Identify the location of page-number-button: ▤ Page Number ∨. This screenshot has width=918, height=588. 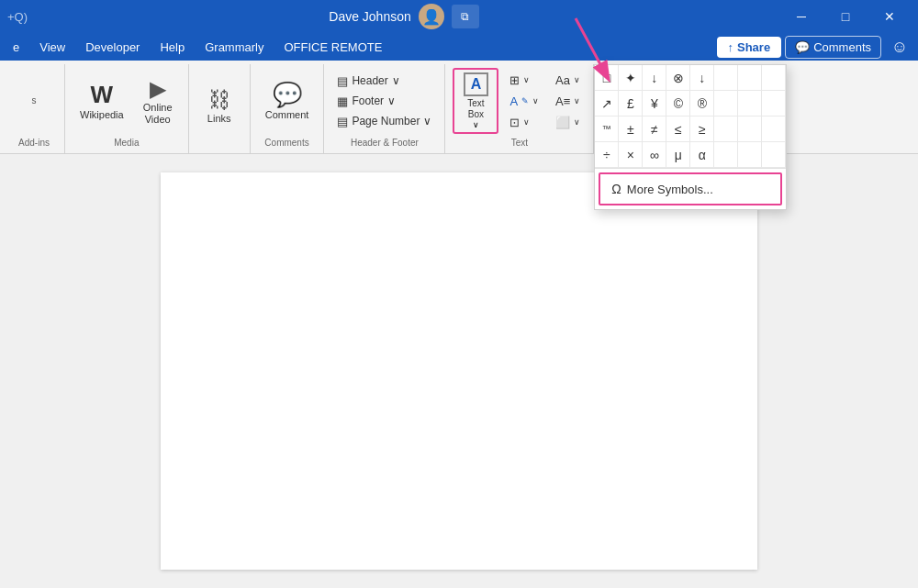
(384, 121).